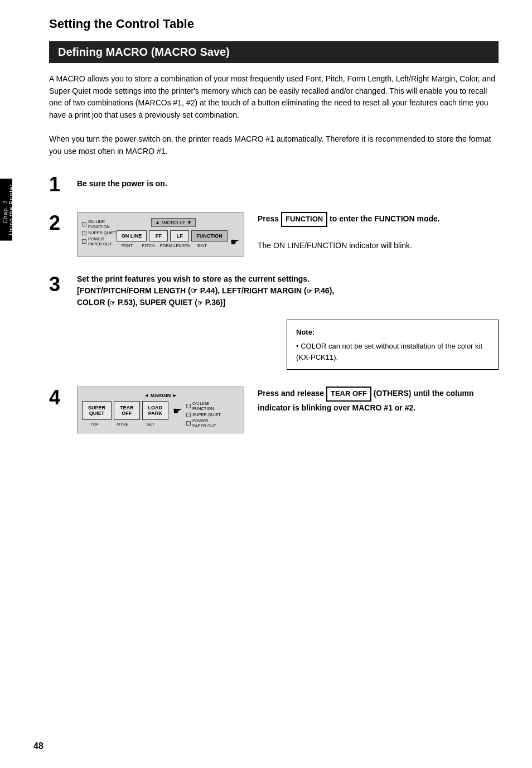  I want to click on step-2-panel: ON LINEFUNCTION SUPER QUIET POWERPAPER O…, so click(161, 234).